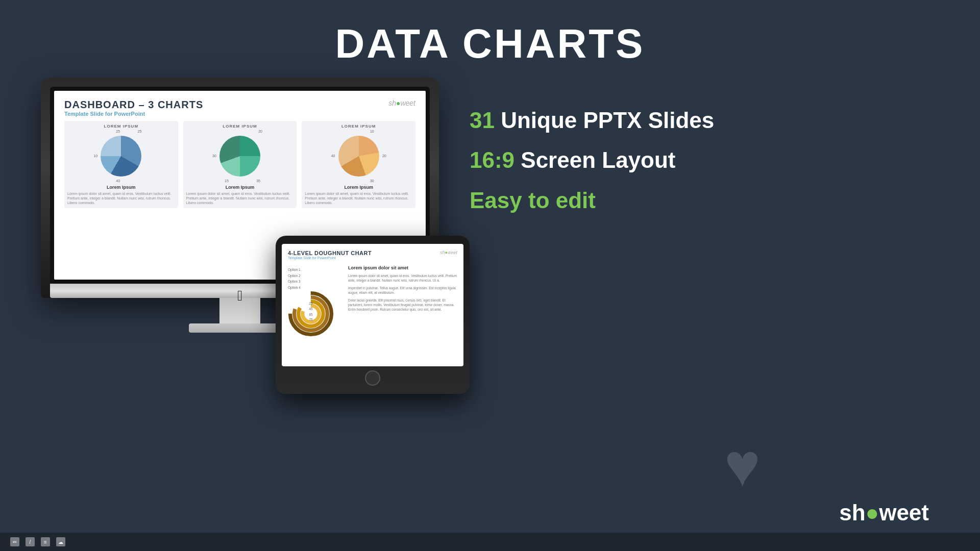 This screenshot has height=551, width=980. I want to click on slide-header-left: DASHBOARD – 3 CHARTS Template Slide for …, so click(134, 108).